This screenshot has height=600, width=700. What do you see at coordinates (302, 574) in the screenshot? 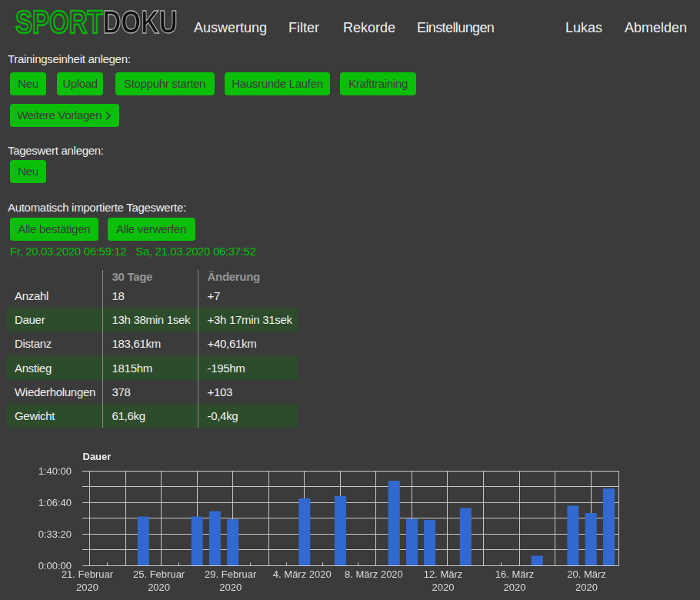
I see `svg-text: 4. März 2020` at bounding box center [302, 574].